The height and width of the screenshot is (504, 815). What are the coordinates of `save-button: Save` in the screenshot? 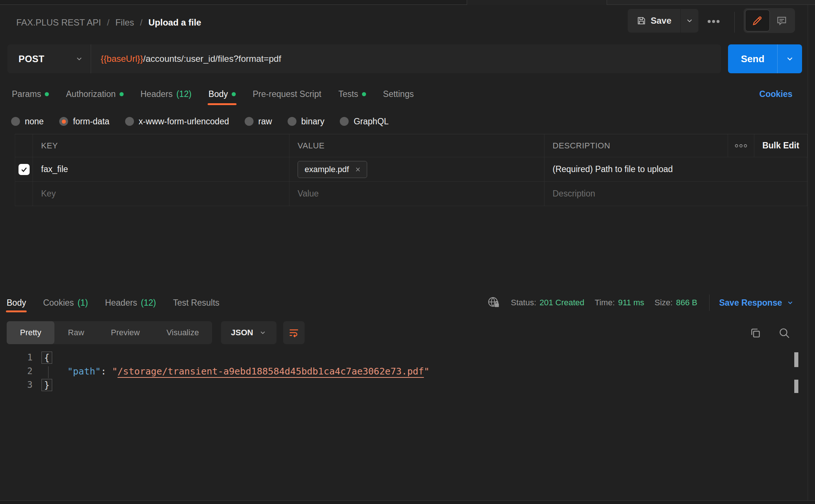 It's located at (654, 21).